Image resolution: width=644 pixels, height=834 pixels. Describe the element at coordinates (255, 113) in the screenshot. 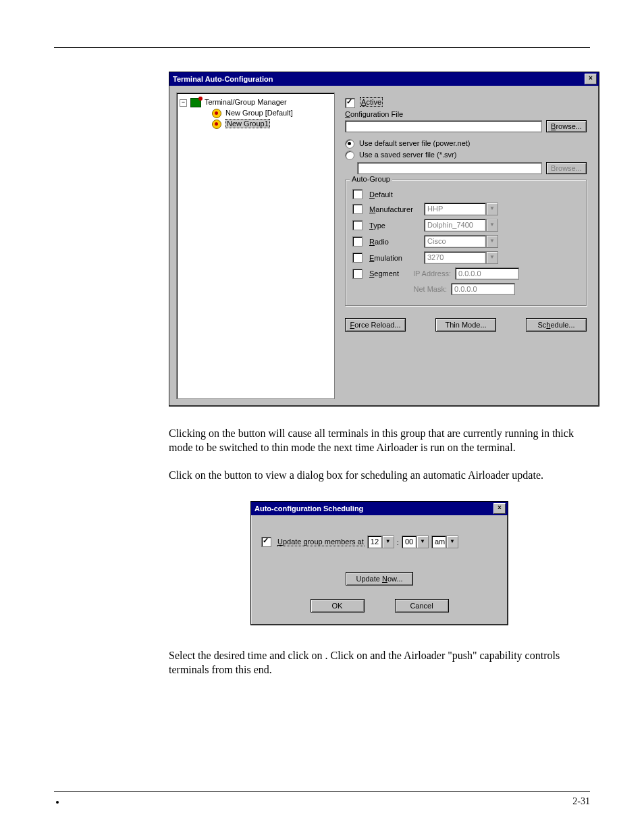

I see `tree-item: New Group [Default]` at that location.